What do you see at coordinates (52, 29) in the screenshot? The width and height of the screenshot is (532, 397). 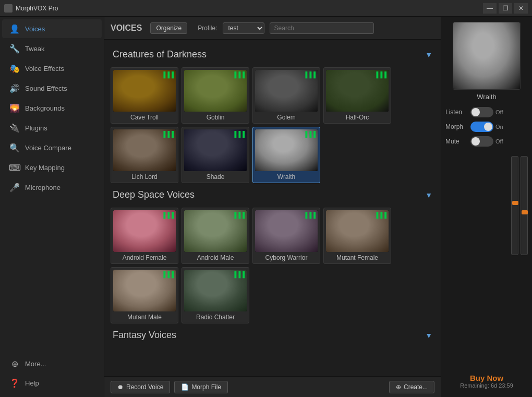 I see `sidebar-item-voices: 👤 Voices` at bounding box center [52, 29].